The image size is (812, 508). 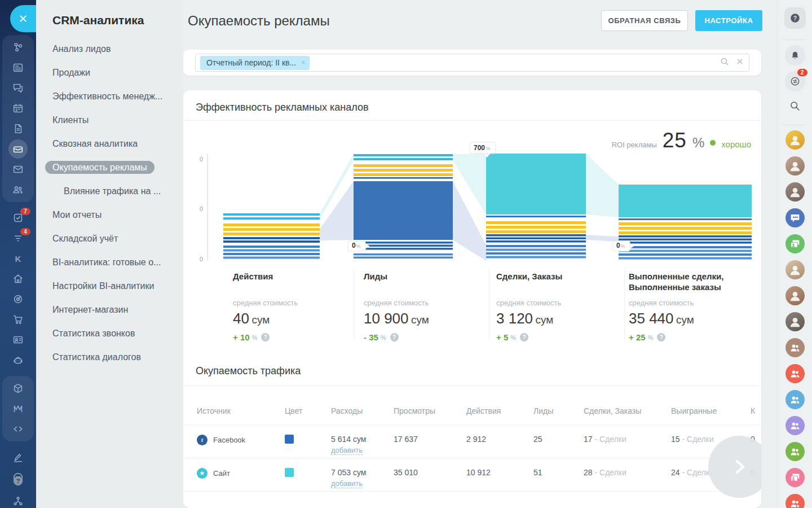 What do you see at coordinates (18, 481) in the screenshot?
I see `rail-item-help-filled: ?` at bounding box center [18, 481].